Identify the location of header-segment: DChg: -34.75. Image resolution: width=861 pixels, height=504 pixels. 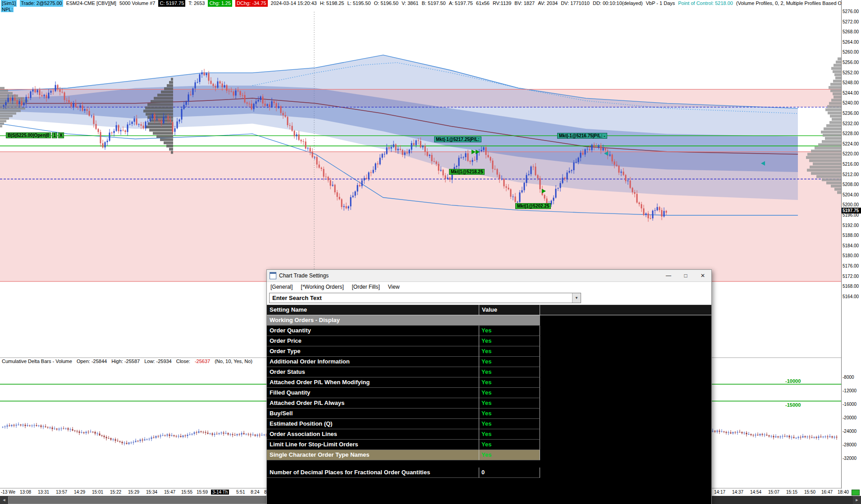
(252, 4).